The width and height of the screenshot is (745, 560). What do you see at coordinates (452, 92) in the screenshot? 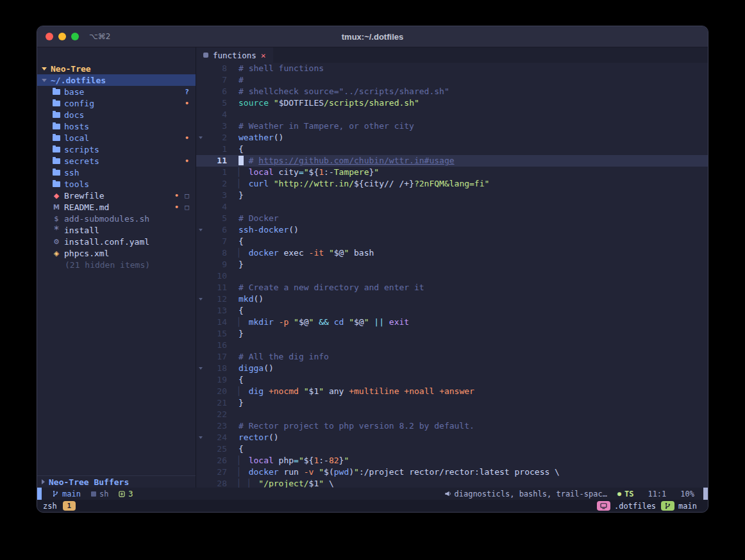
I see `code-line: 6 # shellcheck source="../scripts/shared…` at bounding box center [452, 92].